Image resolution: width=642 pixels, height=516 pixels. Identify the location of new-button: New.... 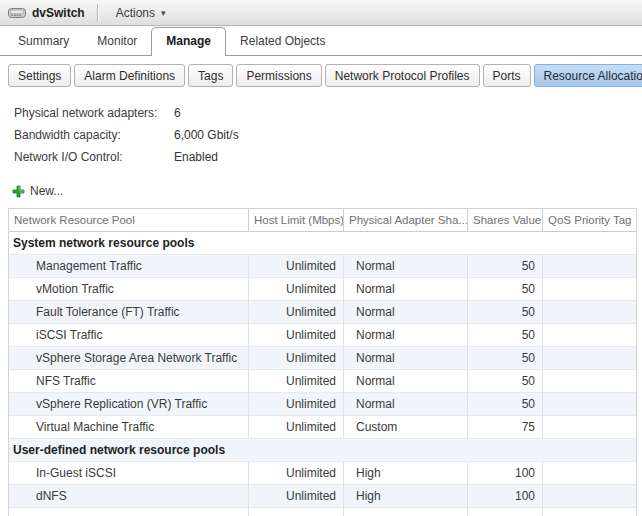
(47, 191).